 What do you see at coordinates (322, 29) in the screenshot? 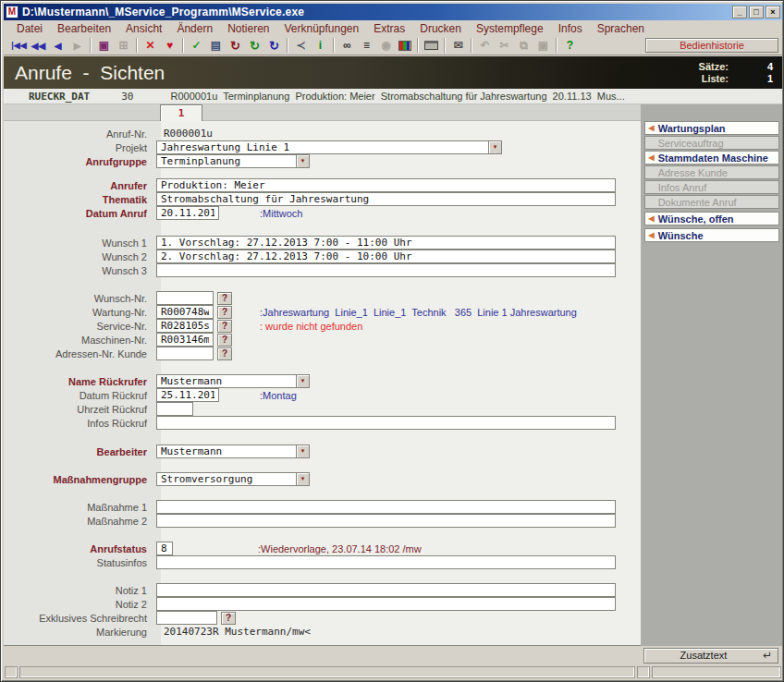
I see `menu-verknuepfungen: Verknüpfungen` at bounding box center [322, 29].